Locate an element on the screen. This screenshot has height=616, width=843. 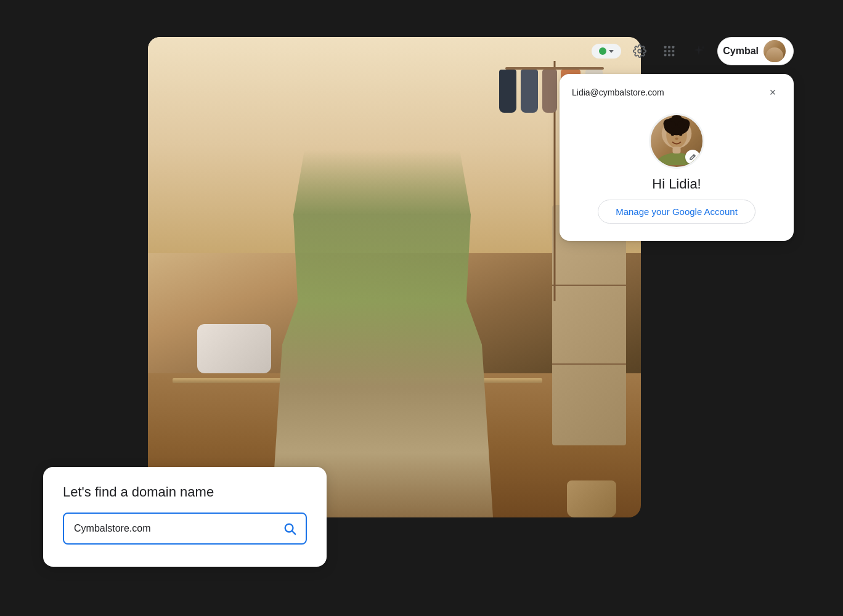
apps-button is located at coordinates (669, 51).